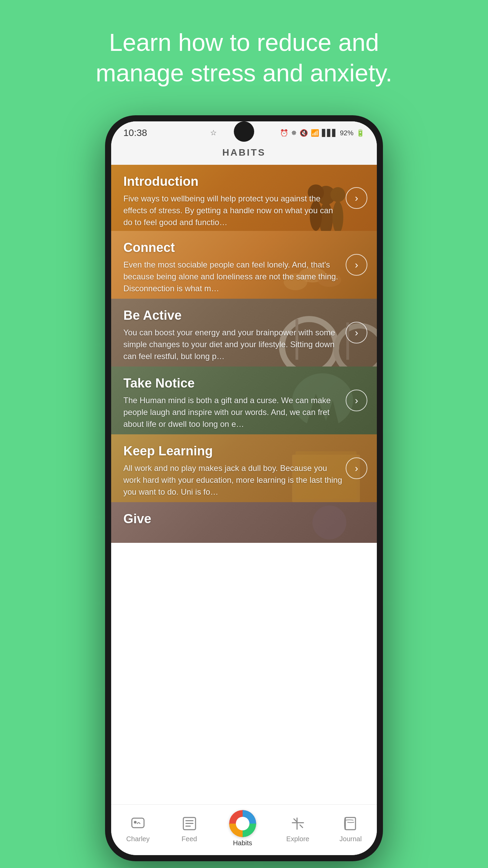 The height and width of the screenshot is (868, 488). Describe the element at coordinates (243, 829) in the screenshot. I see `nav-item-habits: Habits` at that location.